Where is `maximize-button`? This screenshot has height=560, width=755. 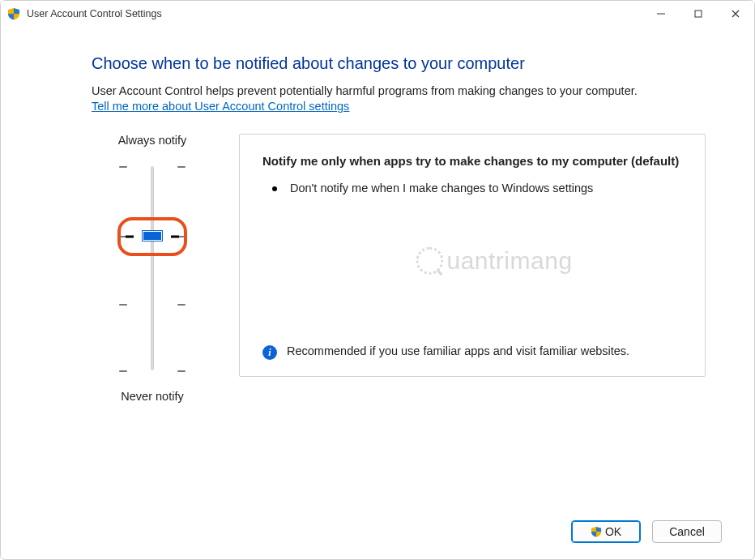 maximize-button is located at coordinates (698, 14).